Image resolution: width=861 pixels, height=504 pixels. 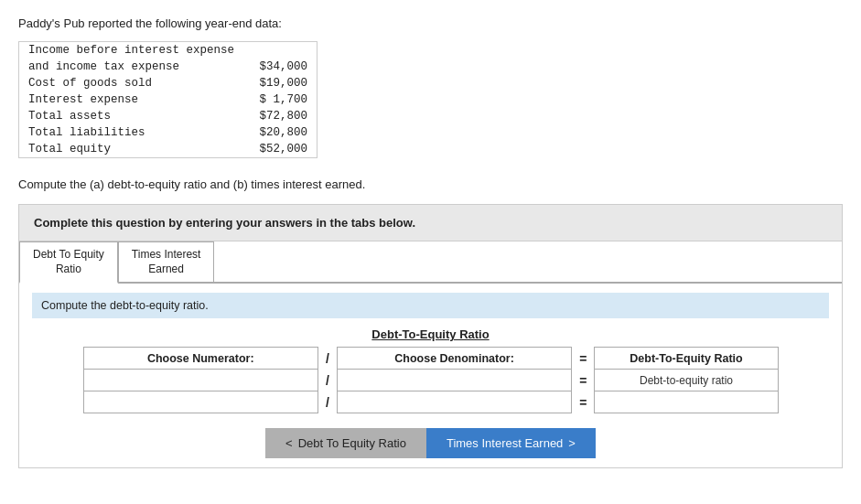 What do you see at coordinates (430, 263) in the screenshot?
I see `tabs-row: Debt To EquityRatio Times InterestEarned` at bounding box center [430, 263].